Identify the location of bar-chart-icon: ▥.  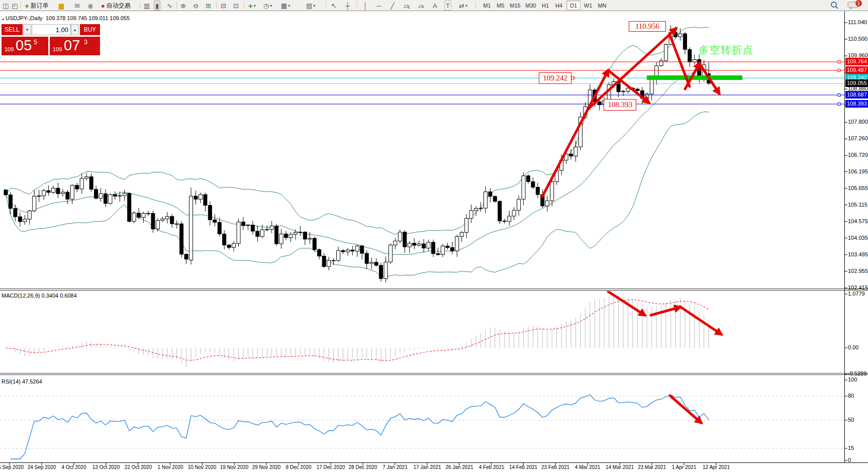
(147, 6).